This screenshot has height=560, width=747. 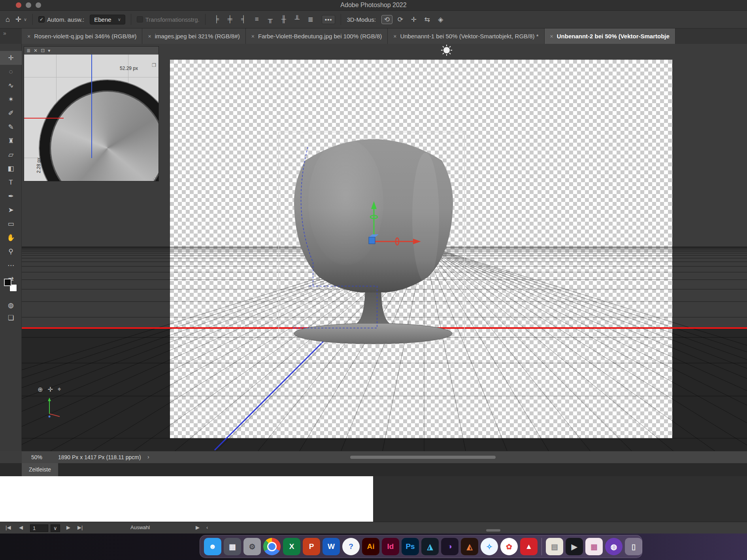 What do you see at coordinates (8, 527) in the screenshot?
I see `timeline-first-frame-button: |◀` at bounding box center [8, 527].